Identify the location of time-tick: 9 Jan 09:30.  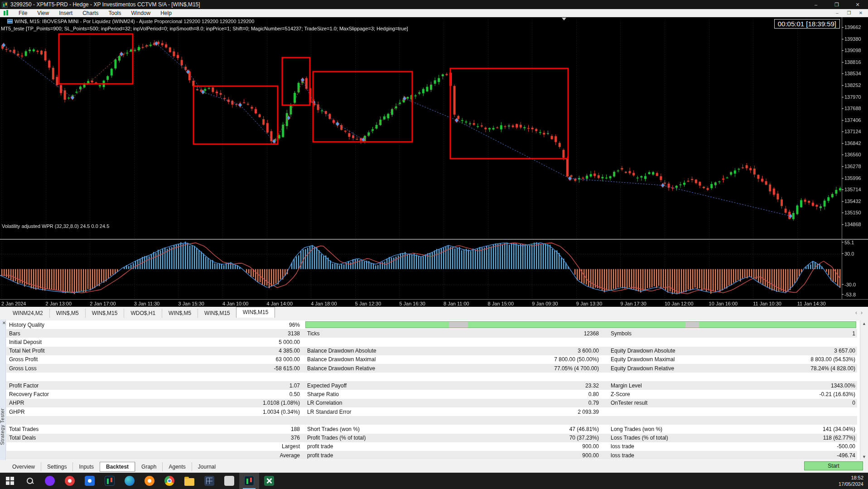
(545, 304).